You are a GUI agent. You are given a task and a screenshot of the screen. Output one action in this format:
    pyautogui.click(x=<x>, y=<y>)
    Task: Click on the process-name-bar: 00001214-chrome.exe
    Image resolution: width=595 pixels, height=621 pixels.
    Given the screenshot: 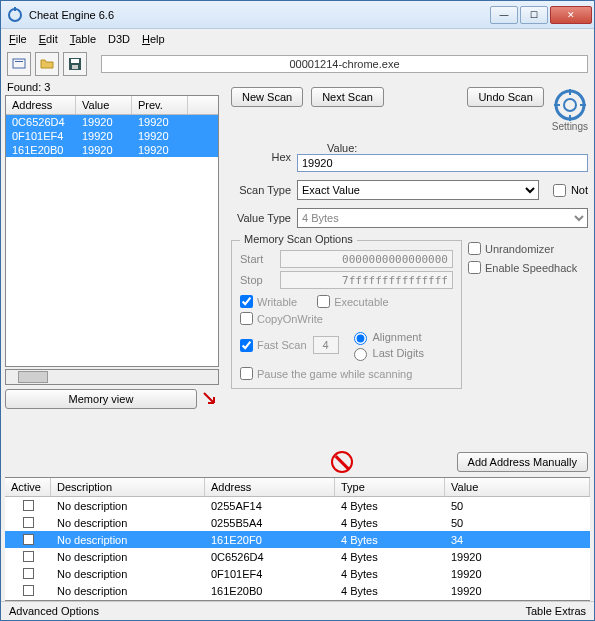 What is the action you would take?
    pyautogui.click(x=344, y=64)
    